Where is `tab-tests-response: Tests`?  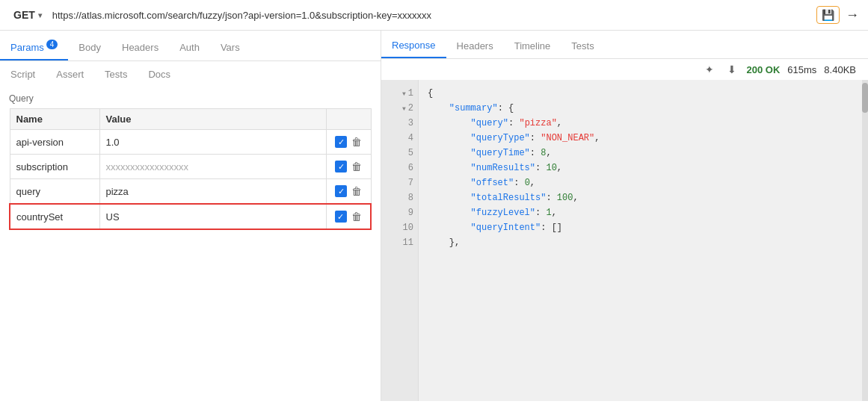
tab-tests-response: Tests is located at coordinates (582, 46).